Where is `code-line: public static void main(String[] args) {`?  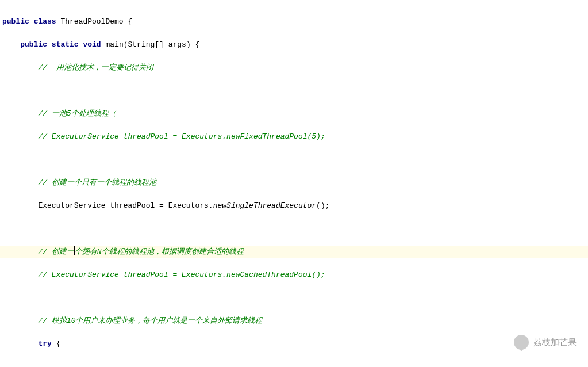 code-line: public static void main(String[] args) { is located at coordinates (295, 45).